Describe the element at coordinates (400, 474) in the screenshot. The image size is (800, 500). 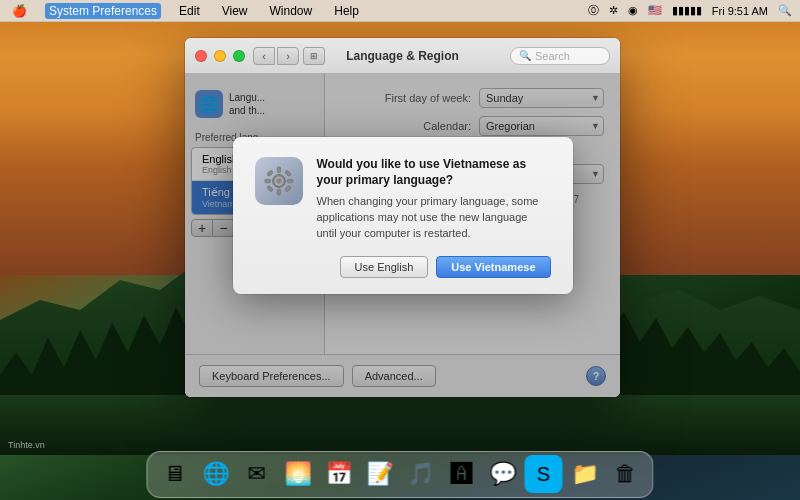
I see `dock: 🖥 🌐 ✉ 🌅 📅 📝 🎵 🅰 💬 S 📁 🗑` at that location.